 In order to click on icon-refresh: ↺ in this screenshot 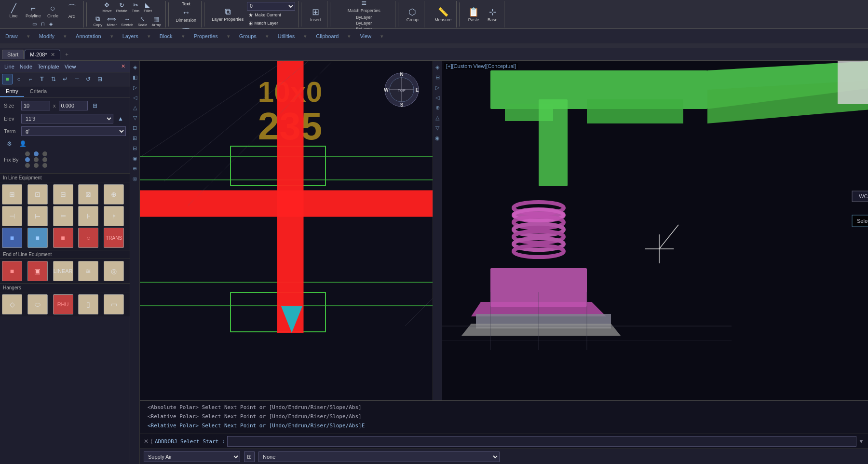, I will do `click(88, 79)`.